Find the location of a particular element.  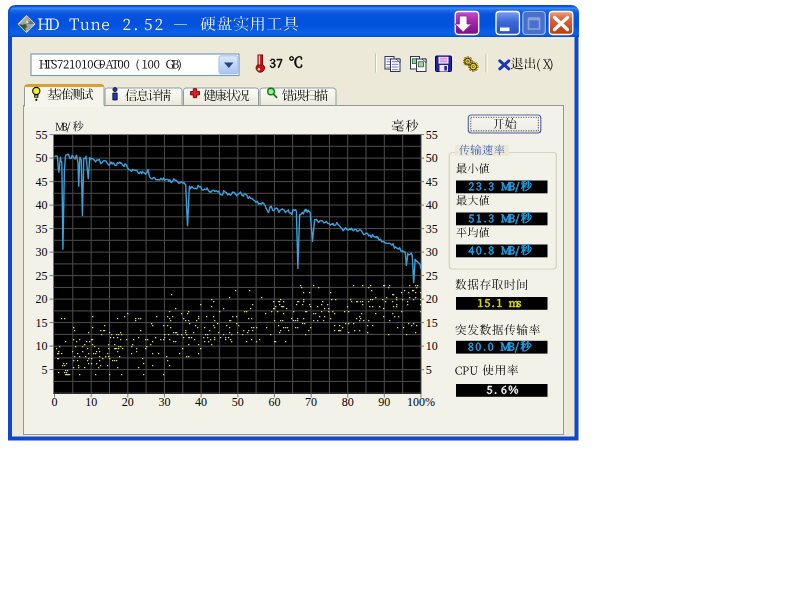

svg-text: 80 is located at coordinates (348, 402).